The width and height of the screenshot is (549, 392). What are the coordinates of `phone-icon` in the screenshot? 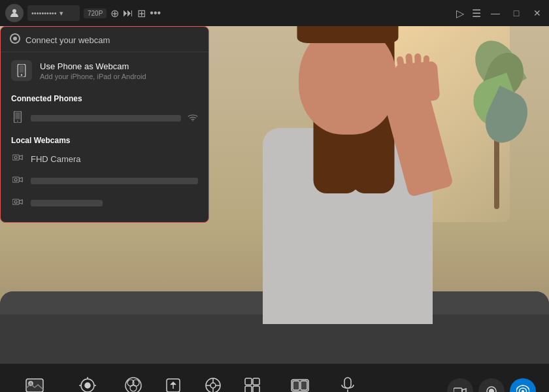 It's located at (22, 71).